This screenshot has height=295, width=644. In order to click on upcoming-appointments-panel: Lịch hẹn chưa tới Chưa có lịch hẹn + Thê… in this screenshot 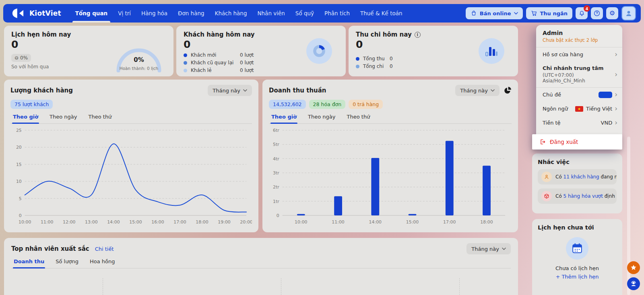, I will do `click(577, 257)`.